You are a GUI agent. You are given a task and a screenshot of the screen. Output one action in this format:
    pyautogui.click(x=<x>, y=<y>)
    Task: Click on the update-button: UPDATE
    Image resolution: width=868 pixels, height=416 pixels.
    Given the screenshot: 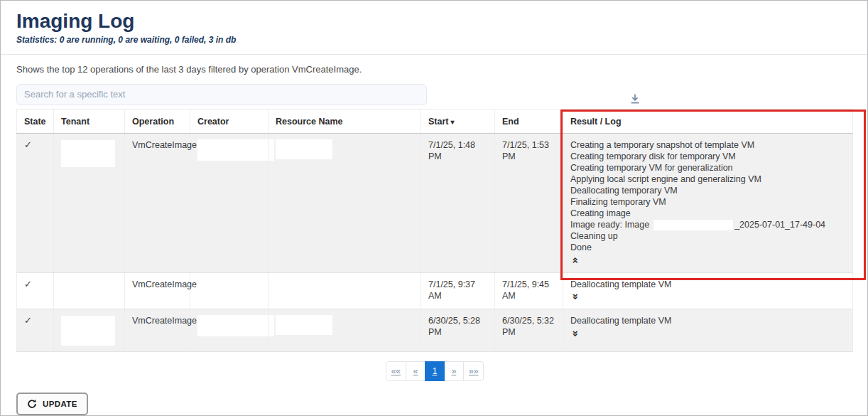 What is the action you would take?
    pyautogui.click(x=53, y=404)
    